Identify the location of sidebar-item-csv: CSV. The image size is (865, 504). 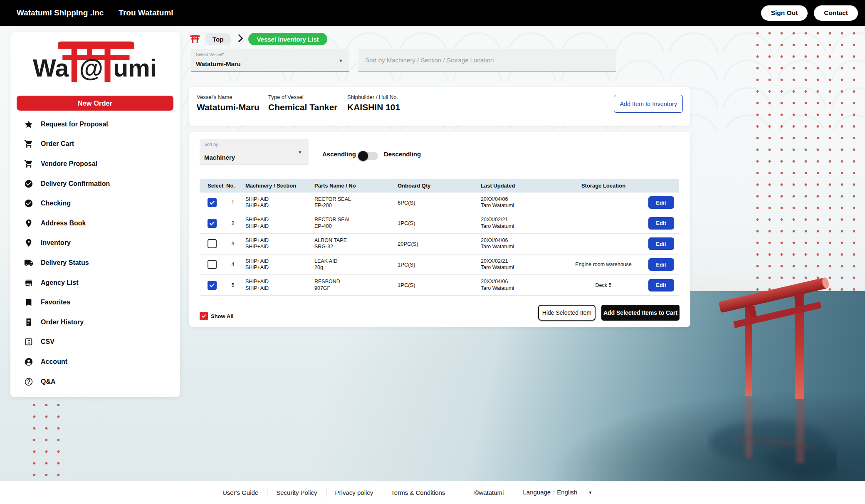
(95, 342).